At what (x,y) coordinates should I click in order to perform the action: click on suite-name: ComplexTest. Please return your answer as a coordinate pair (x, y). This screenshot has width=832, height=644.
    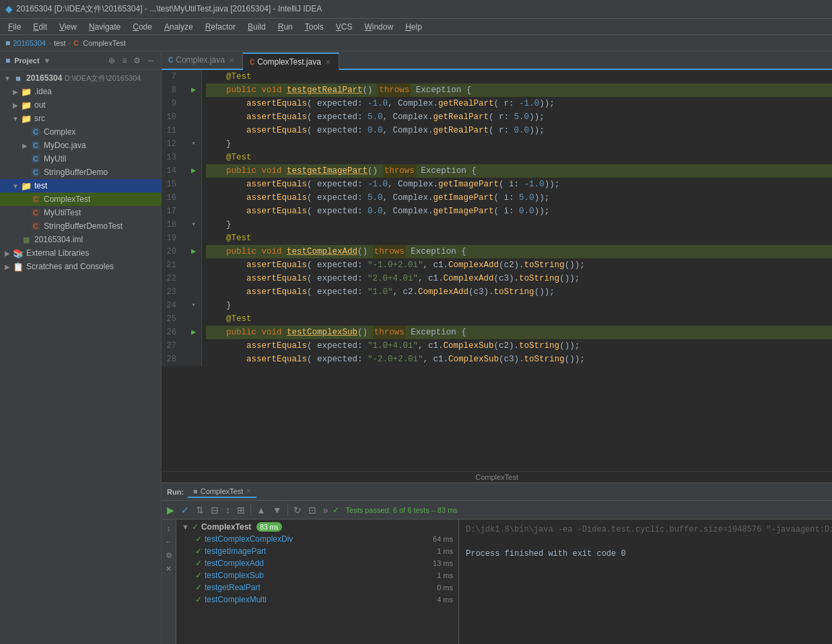
    Looking at the image, I should click on (226, 527).